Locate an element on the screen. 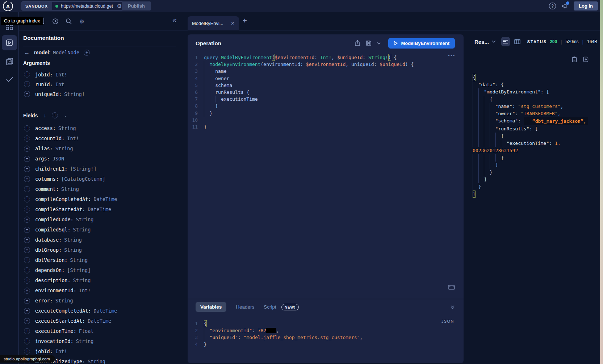  schema-field-row: +columns:[CatalogColumn] is located at coordinates (106, 179).